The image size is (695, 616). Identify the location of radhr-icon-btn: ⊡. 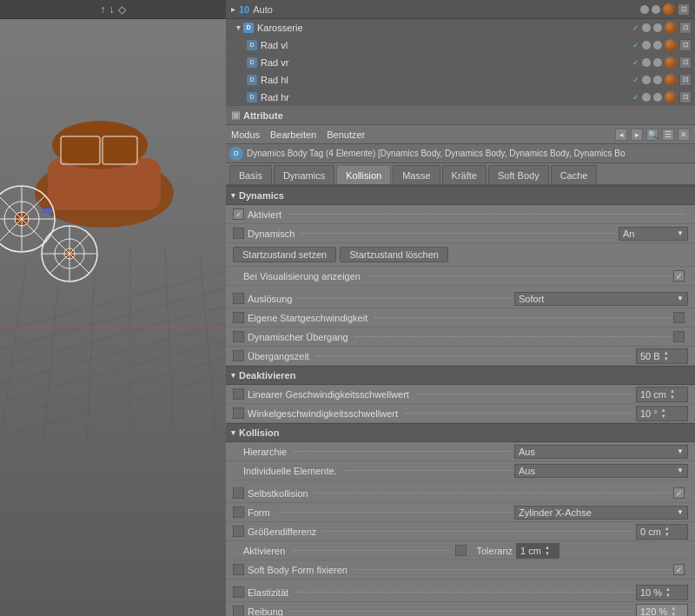
(685, 97).